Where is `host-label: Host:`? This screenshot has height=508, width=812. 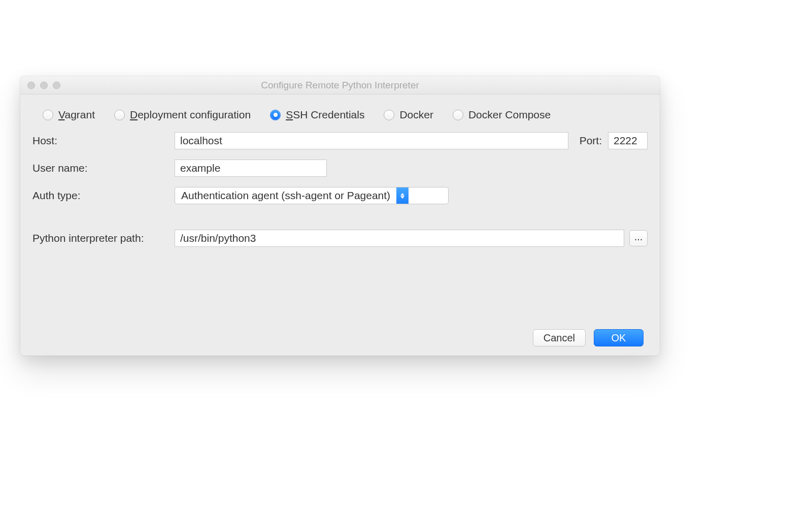 host-label: Host: is located at coordinates (104, 141).